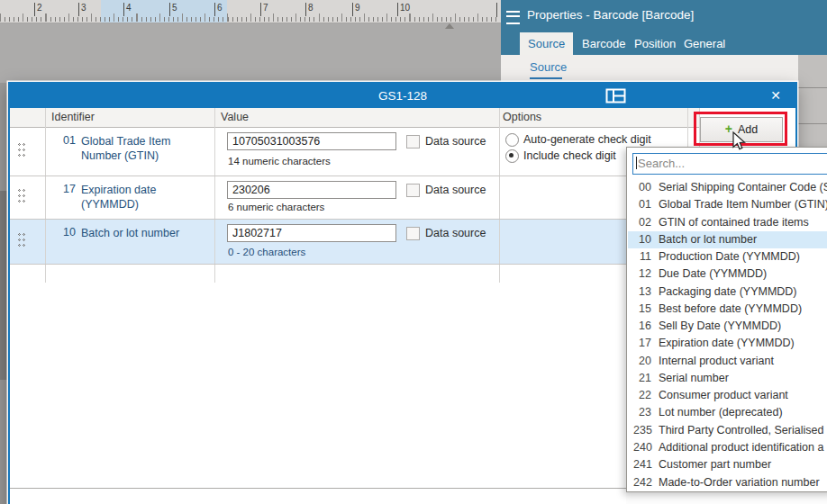 The width and height of the screenshot is (827, 504). What do you see at coordinates (728, 412) in the screenshot?
I see `dropdown-item: 23Lot number (deprecated)` at bounding box center [728, 412].